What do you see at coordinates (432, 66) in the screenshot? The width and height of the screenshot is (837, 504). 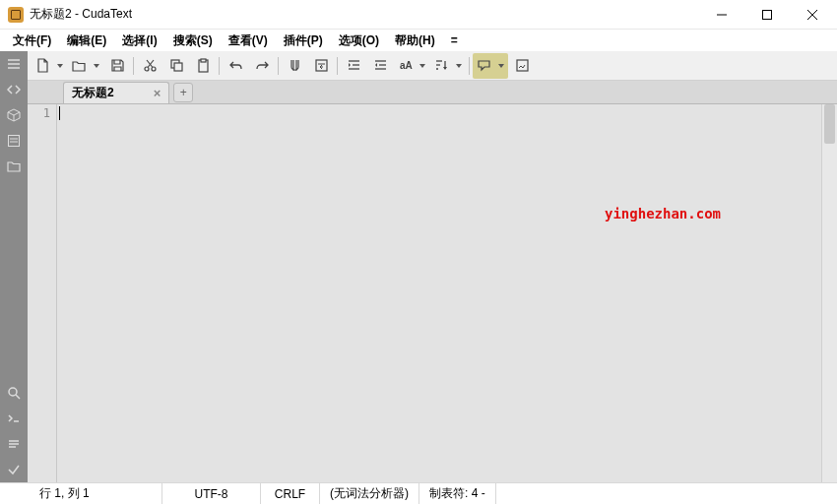 I see `toolbar: aA` at bounding box center [432, 66].